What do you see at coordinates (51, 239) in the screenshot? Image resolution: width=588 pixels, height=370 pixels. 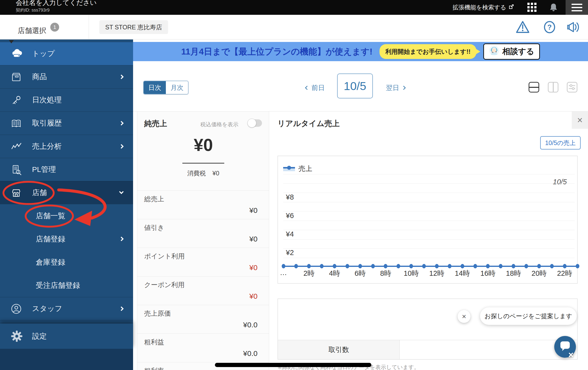 I see `sidebar-subitem-label: 店舗登録` at bounding box center [51, 239].